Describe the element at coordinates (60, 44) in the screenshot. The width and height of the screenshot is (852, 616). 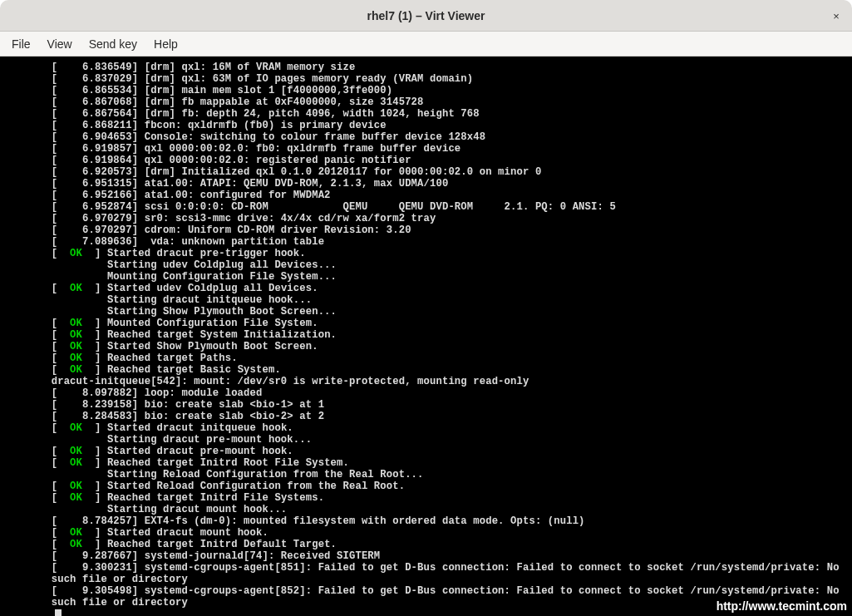
I see `menu-view: View` at that location.